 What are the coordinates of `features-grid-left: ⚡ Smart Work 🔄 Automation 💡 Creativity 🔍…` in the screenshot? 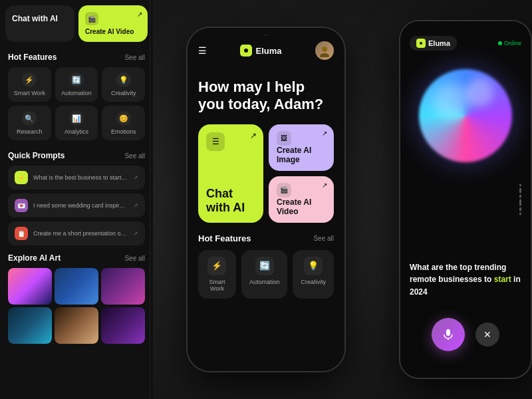 It's located at (76, 104).